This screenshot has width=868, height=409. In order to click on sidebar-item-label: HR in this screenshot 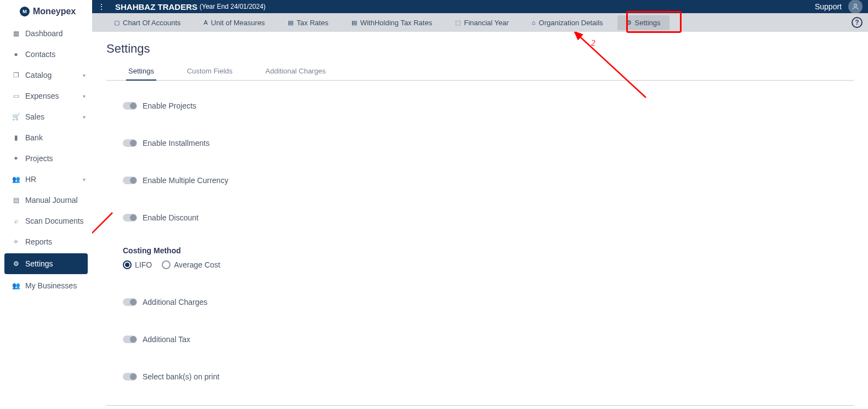, I will do `click(31, 179)`.